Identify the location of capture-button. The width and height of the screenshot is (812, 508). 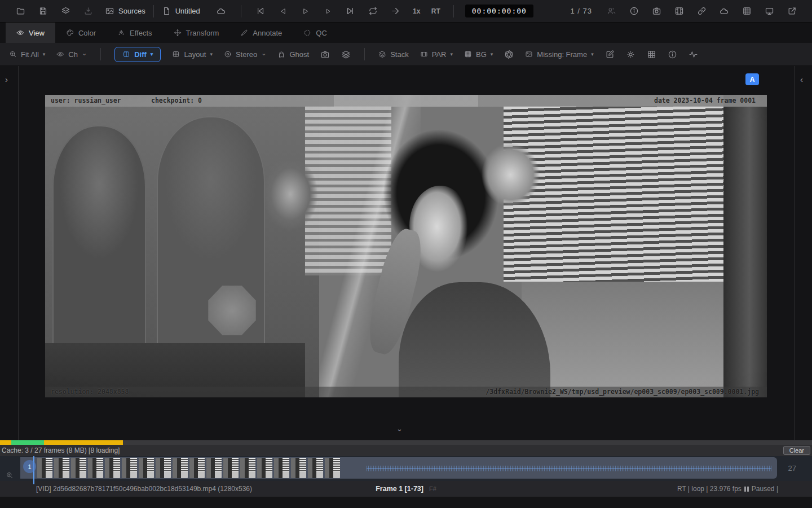
(325, 54).